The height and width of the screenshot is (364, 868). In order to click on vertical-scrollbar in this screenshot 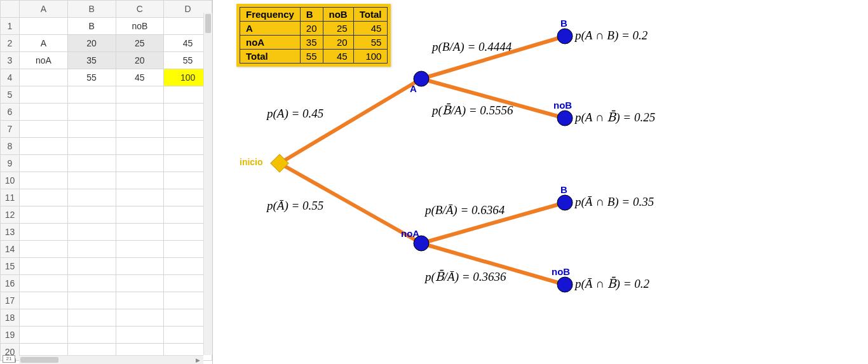, I will do `click(208, 184)`.